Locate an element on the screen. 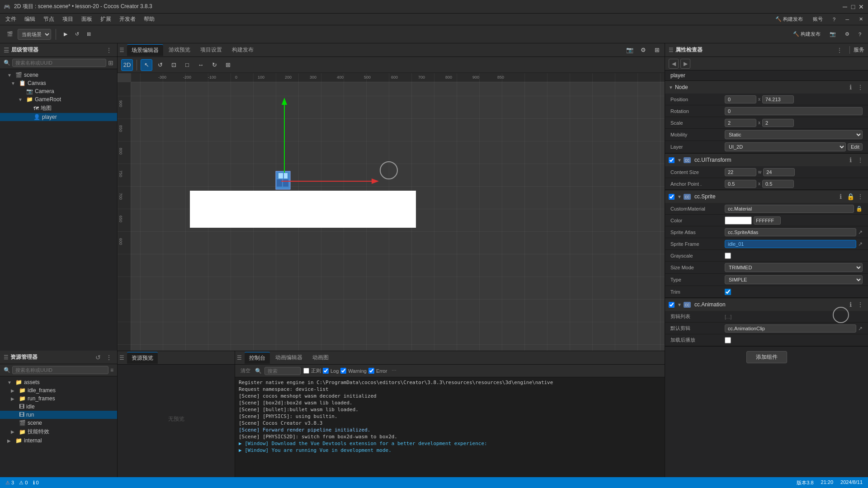 The width and height of the screenshot is (868, 488). layer-select: UI_2D is located at coordinates (785, 147).